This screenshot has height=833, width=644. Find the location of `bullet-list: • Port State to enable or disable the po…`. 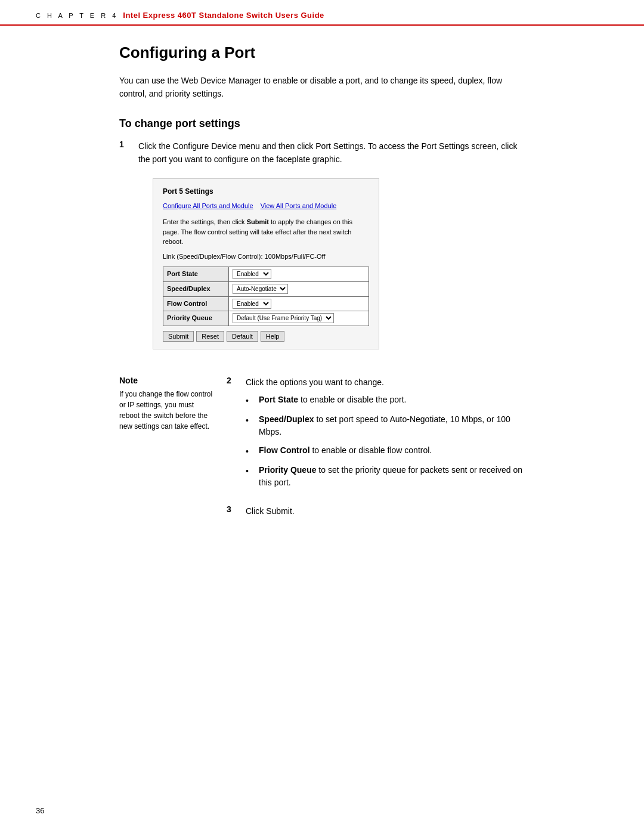

bullet-list: • Port State to enable or disable the po… is located at coordinates (385, 441).